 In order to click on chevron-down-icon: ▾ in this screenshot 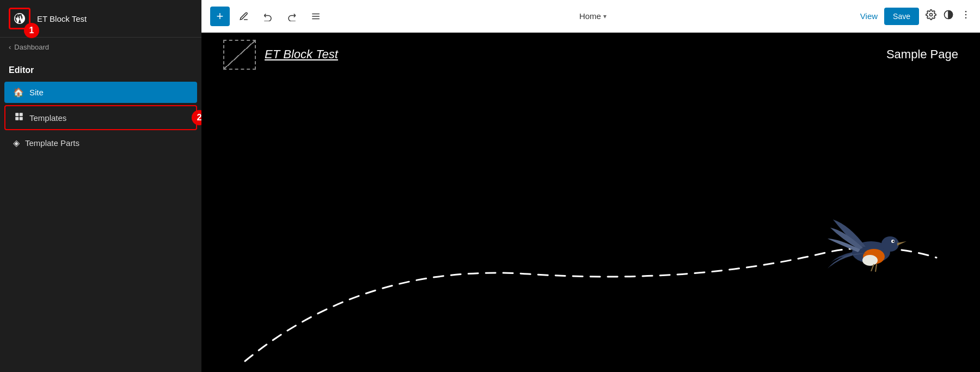, I will do `click(605, 16)`.